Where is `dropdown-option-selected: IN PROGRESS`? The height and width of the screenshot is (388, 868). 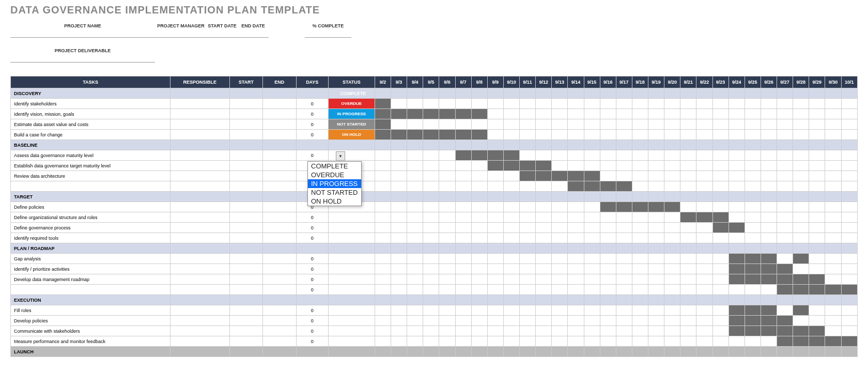 dropdown-option-selected: IN PROGRESS is located at coordinates (335, 184).